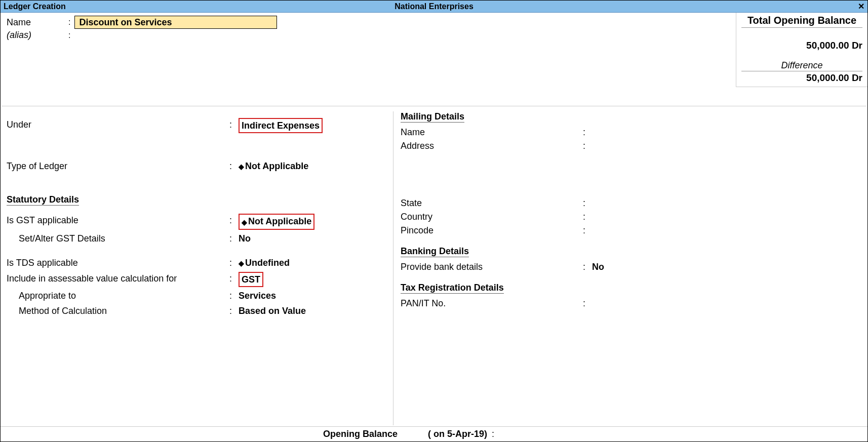 The width and height of the screenshot is (868, 442). I want to click on appropriate-to-label: Appropriate to, so click(118, 296).